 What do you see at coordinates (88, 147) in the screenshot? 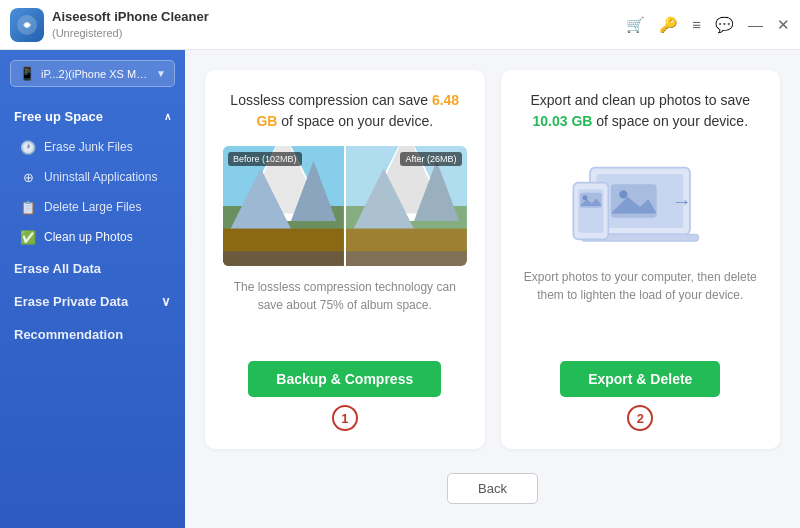
I see `erase-junk-label: Erase Junk Files` at bounding box center [88, 147].